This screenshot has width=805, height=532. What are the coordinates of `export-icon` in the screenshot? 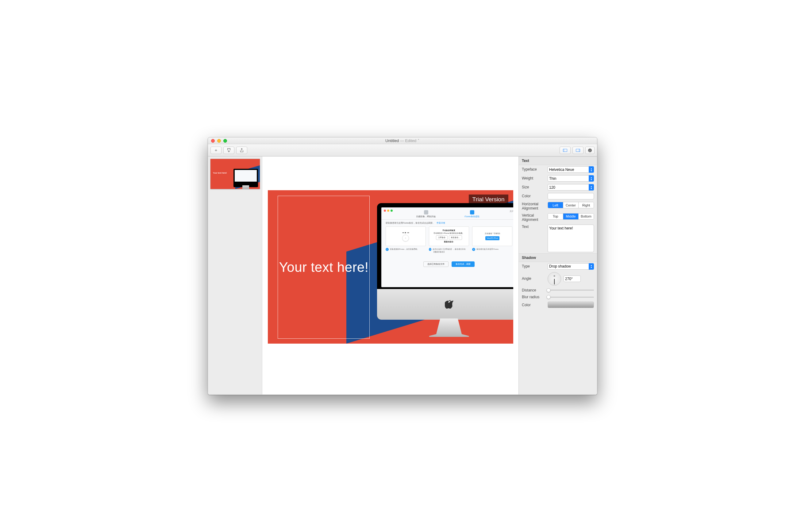 It's located at (229, 150).